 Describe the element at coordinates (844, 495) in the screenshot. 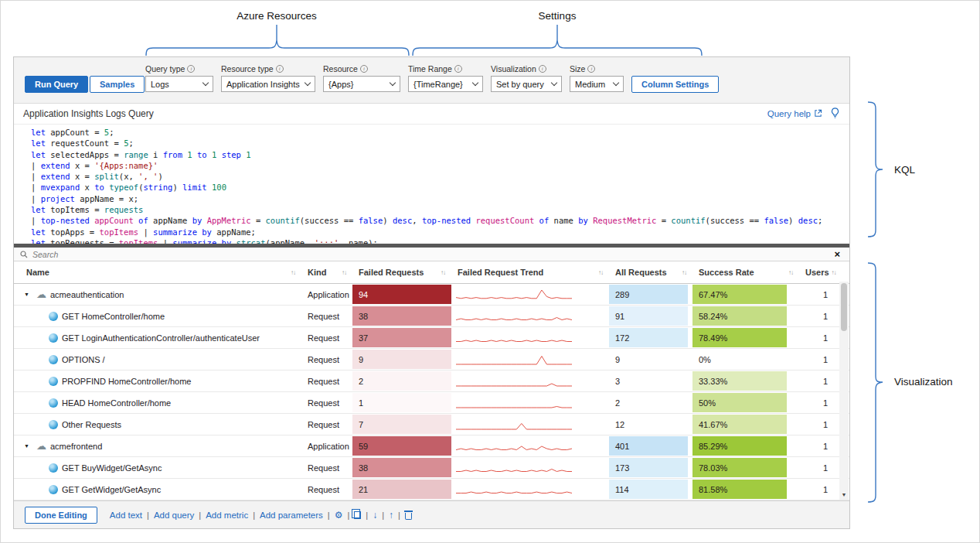

I see `scrollbar-down-icon: ▼` at that location.